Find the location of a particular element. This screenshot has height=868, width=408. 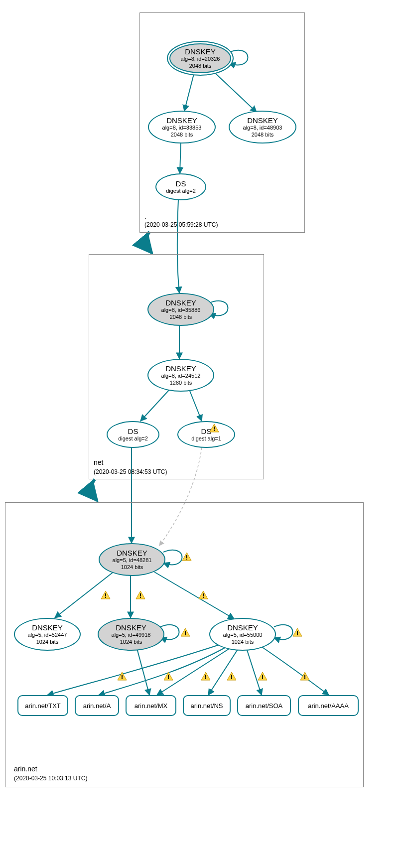

node-detail: alg=8, id=24512 is located at coordinates (181, 376).